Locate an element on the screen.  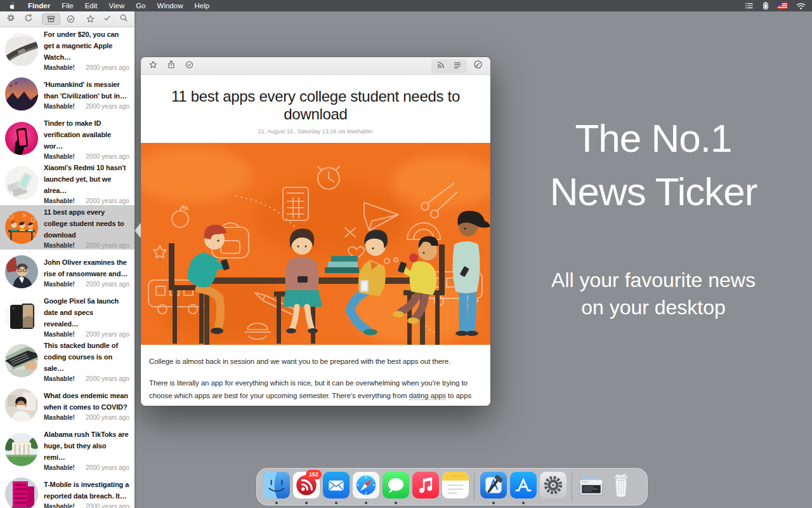
apple-logo-icon is located at coordinates (11, 6).